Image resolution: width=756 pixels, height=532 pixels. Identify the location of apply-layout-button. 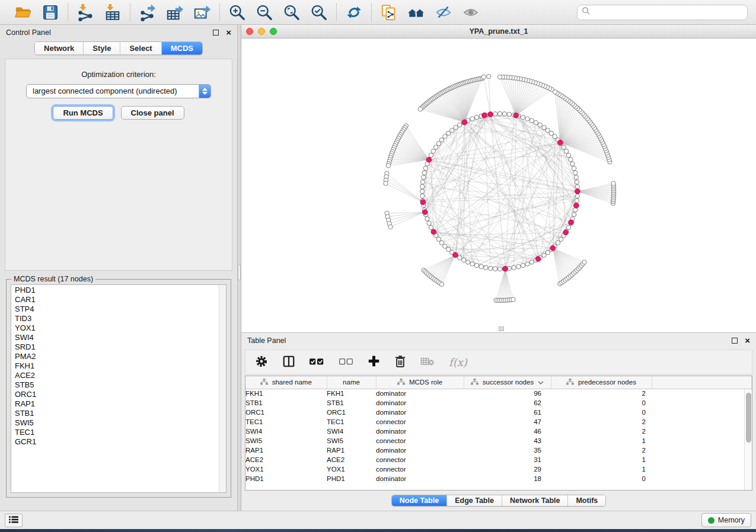
(354, 12).